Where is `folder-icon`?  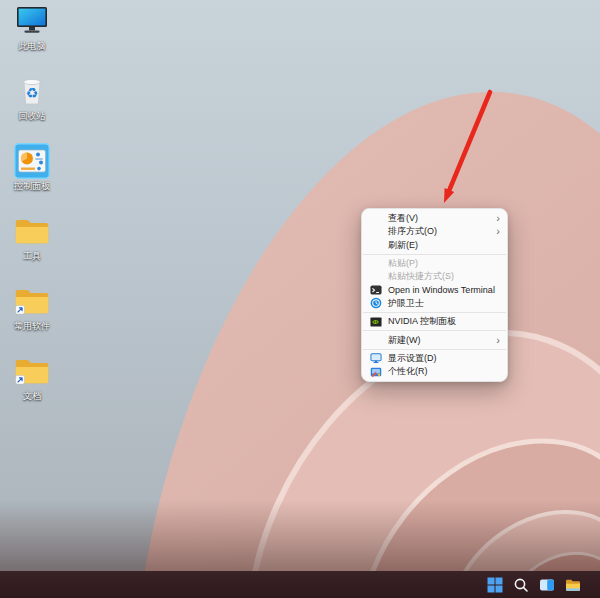 folder-icon is located at coordinates (32, 231).